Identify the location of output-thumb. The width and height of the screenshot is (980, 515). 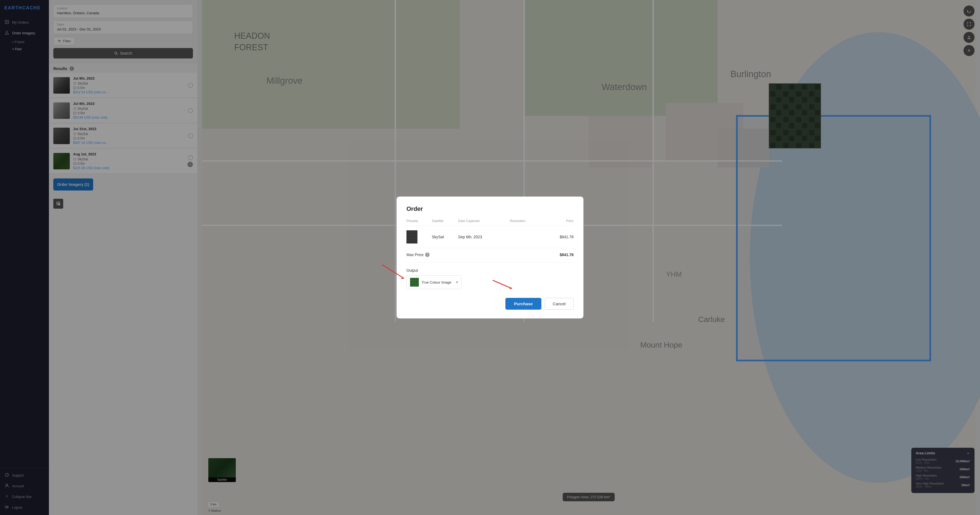
(415, 282).